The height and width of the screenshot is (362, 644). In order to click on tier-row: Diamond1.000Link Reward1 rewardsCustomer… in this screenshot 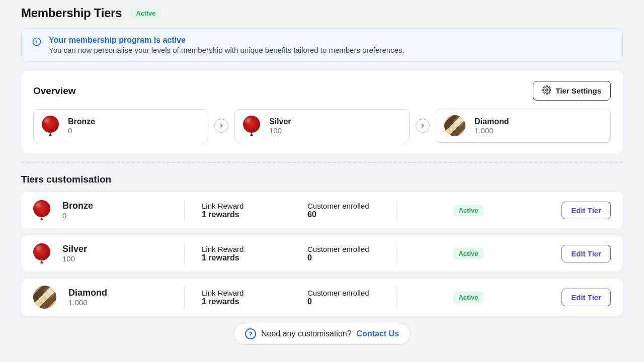, I will do `click(322, 297)`.